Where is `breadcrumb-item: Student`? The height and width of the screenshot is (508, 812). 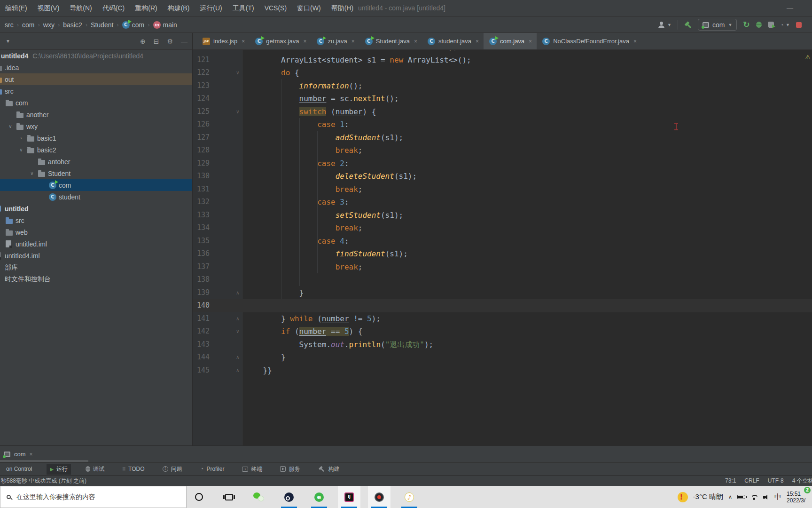 breadcrumb-item: Student is located at coordinates (102, 25).